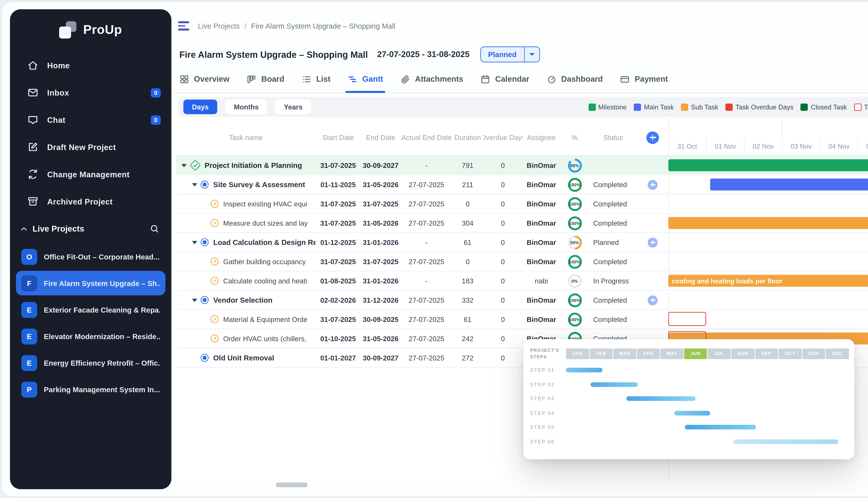  Describe the element at coordinates (522, 243) in the screenshot. I see `gantt-row-load-calculation-design-re: Load Calculation & Design Re01-12-202531…` at that location.